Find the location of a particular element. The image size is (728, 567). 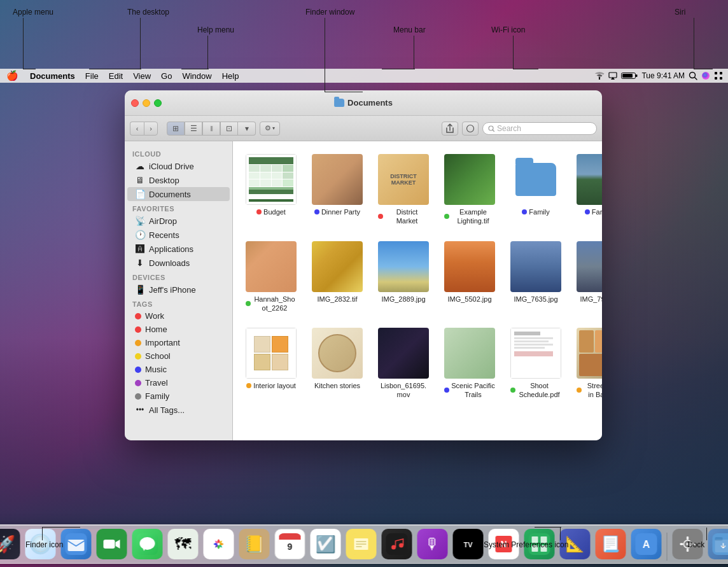

apple-menu-button: 🍎 is located at coordinates (13, 76).